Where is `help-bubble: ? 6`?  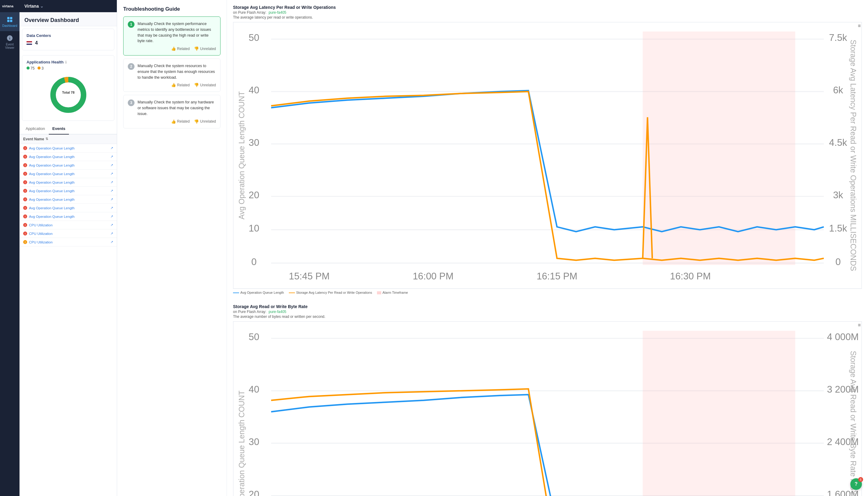 help-bubble: ? 6 is located at coordinates (856, 484).